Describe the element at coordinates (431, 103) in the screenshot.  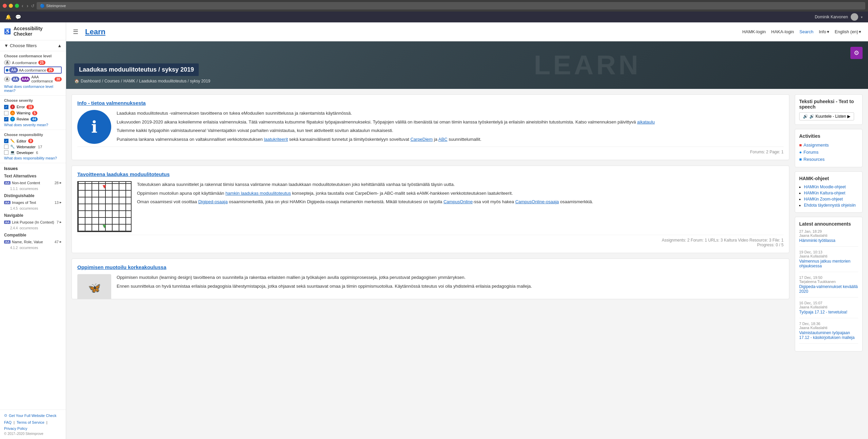
I see `info-card-title: Info - tietoa valmennuksesta` at that location.